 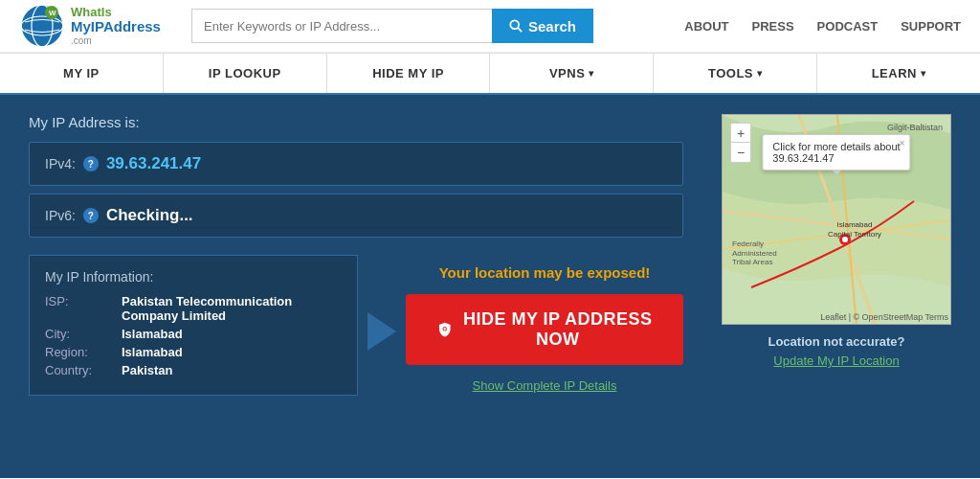 I want to click on location-accuracy: Location not accurate? Update My IP Loca…, so click(x=836, y=351).